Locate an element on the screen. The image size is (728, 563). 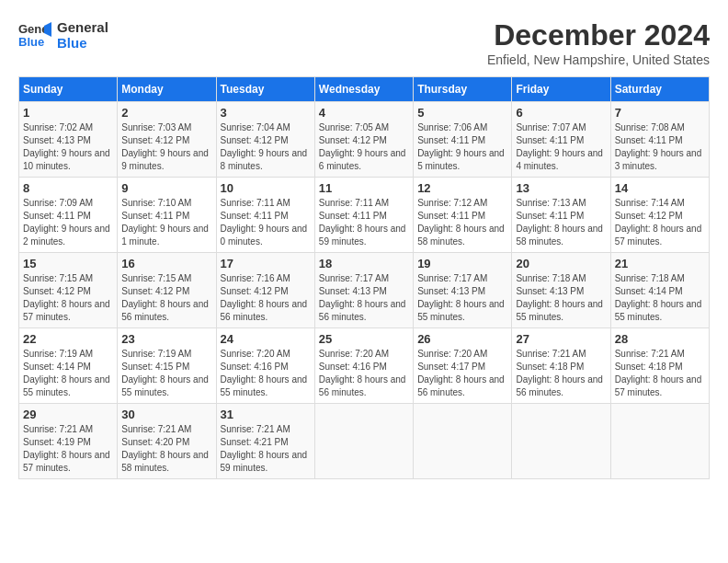
calendar-cell: 5Sunrise: 7:06 AM Sunset: 4:11 PM Daylig… is located at coordinates (463, 140).